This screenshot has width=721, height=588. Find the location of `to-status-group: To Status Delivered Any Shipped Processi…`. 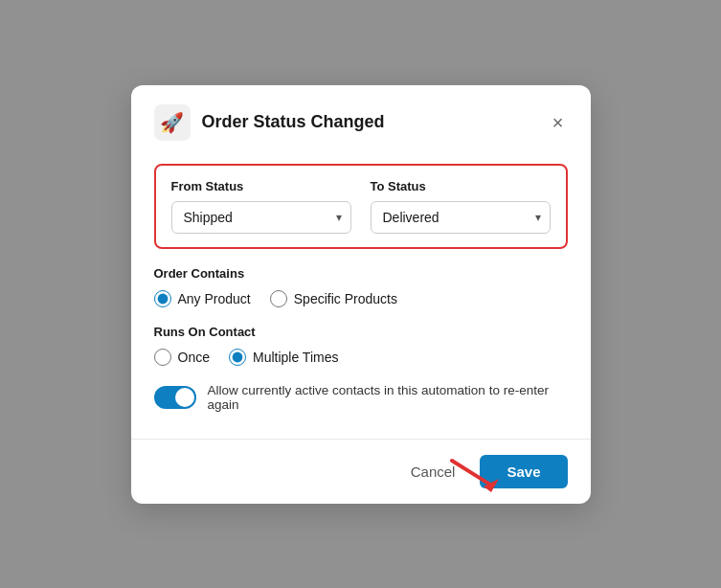

to-status-group: To Status Delivered Any Shipped Processi… is located at coordinates (461, 207).